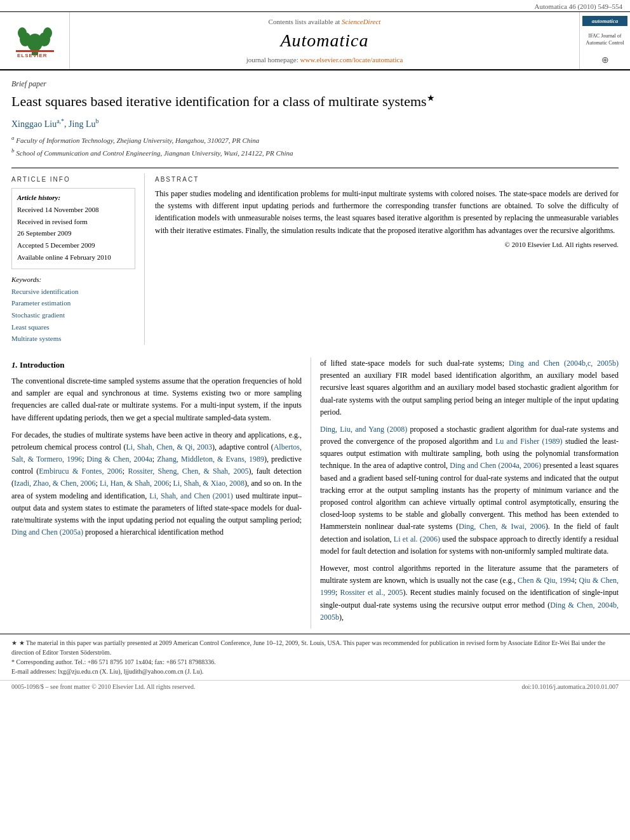 This screenshot has height=840, width=630. What do you see at coordinates (35, 41) in the screenshot?
I see `elsevier-tree-icon: ELSEVIER` at bounding box center [35, 41].